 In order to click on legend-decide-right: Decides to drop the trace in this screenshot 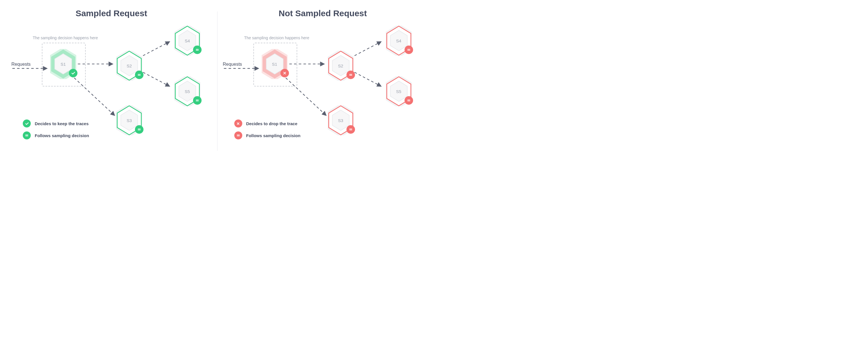, I will do `click(268, 124)`.